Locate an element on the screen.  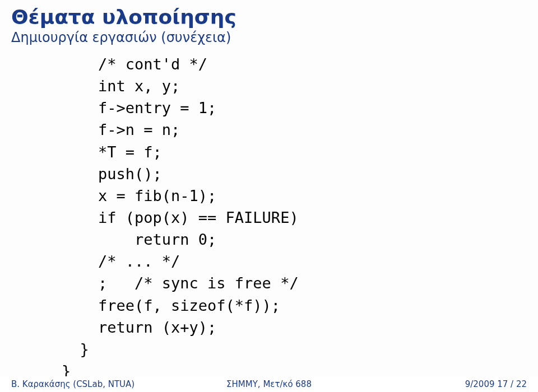
code-line: f->entry = 1; is located at coordinates (139, 108).